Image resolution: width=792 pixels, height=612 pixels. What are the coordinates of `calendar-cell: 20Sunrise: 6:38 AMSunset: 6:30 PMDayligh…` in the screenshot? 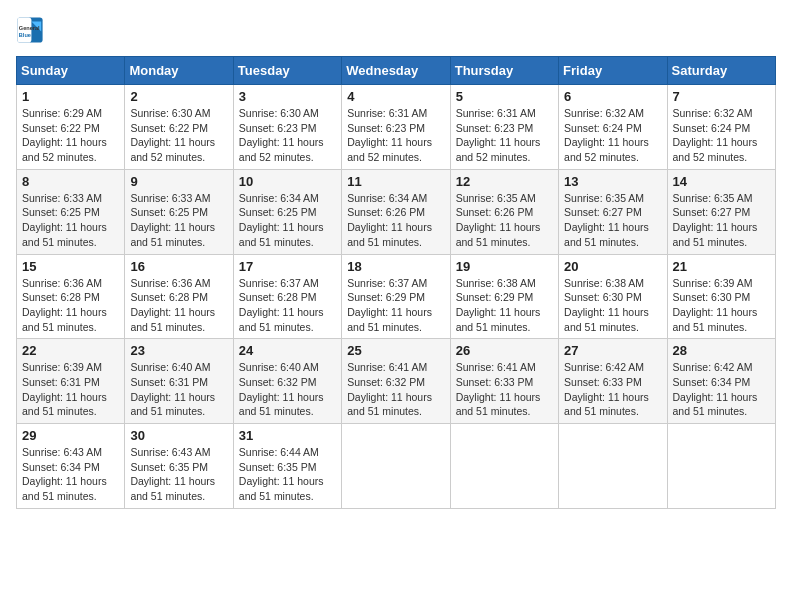 It's located at (613, 296).